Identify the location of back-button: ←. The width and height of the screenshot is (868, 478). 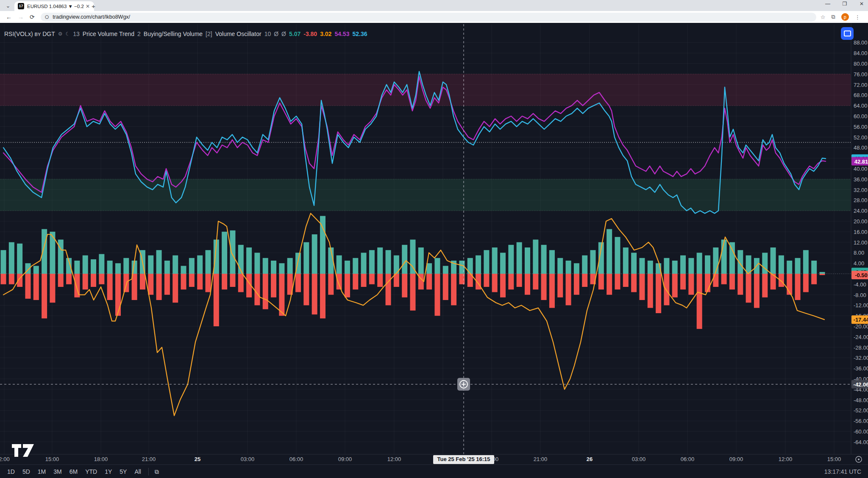
(9, 17).